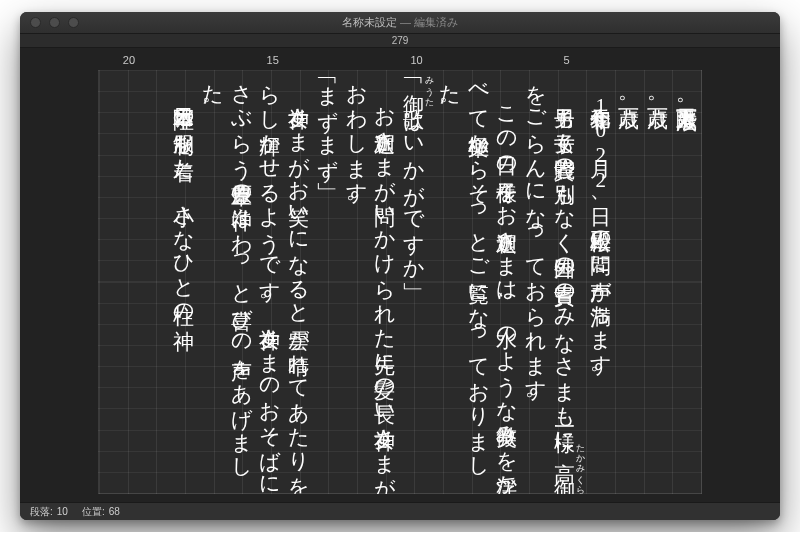 The height and width of the screenshot is (546, 800). What do you see at coordinates (328, 282) in the screenshot?
I see `text-line: 「まずまず」` at bounding box center [328, 282].